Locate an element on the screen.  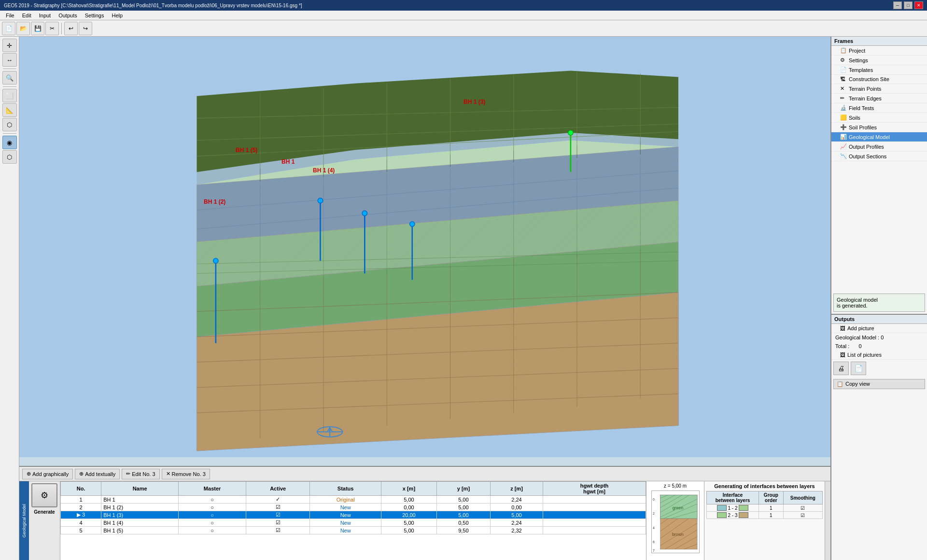
cell-x: 0,00 is located at coordinates (408, 507).